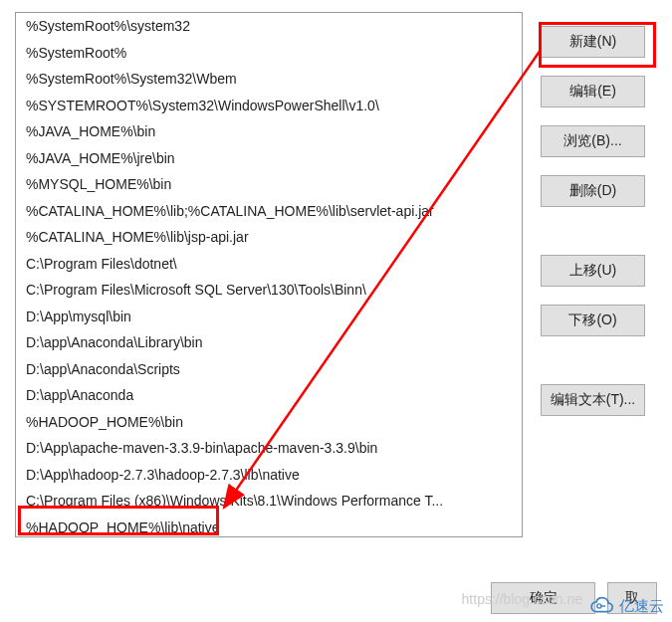 The height and width of the screenshot is (622, 672). What do you see at coordinates (269, 26) in the screenshot?
I see `list-item: %SystemRoot%\system32` at bounding box center [269, 26].